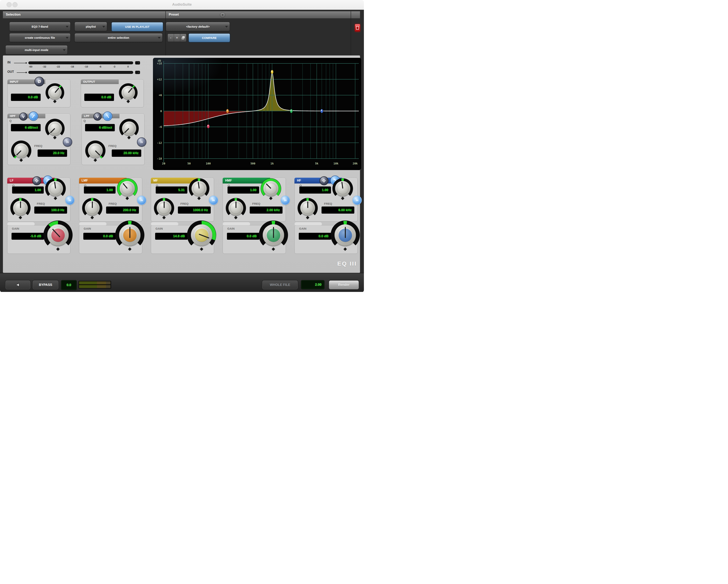 This screenshot has width=728, height=584. I want to click on hf-gain-display: 0.0 dB, so click(315, 236).